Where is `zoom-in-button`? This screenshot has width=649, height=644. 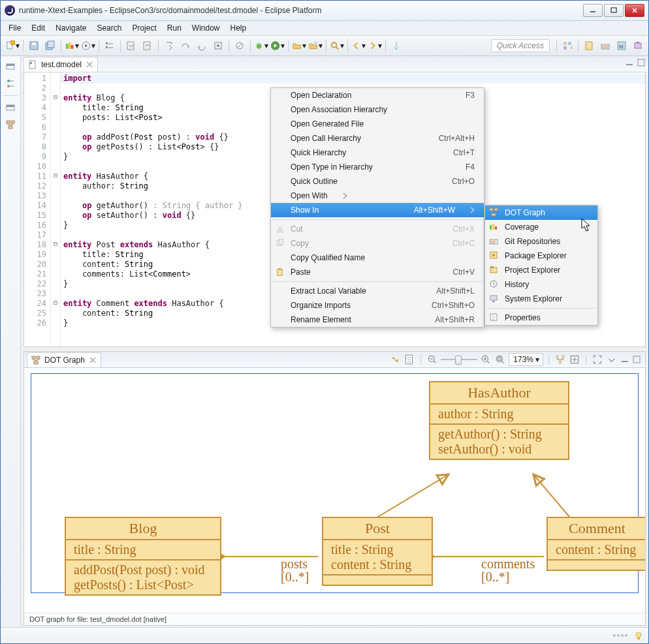
zoom-in-button is located at coordinates (486, 360).